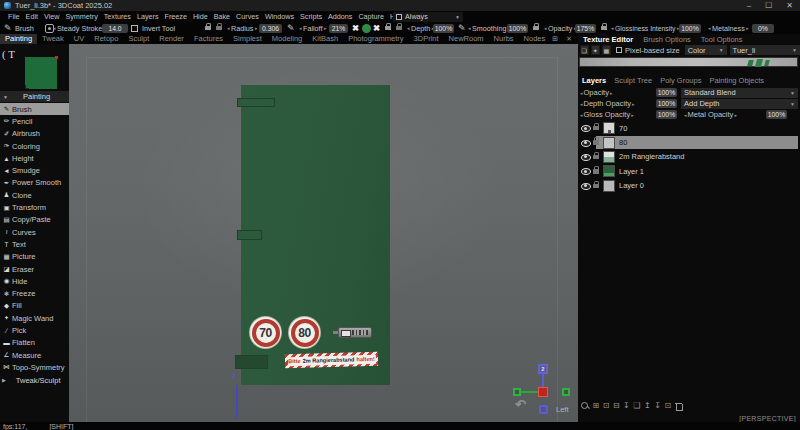  What do you see at coordinates (222, 16) in the screenshot?
I see `menu-item: Bake` at bounding box center [222, 16].